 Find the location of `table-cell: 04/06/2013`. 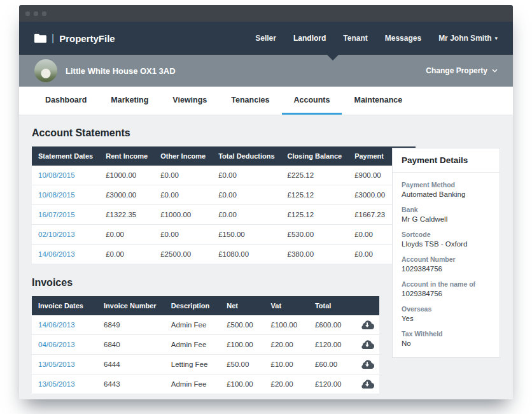

table-cell: 04/06/2013 is located at coordinates (65, 345).